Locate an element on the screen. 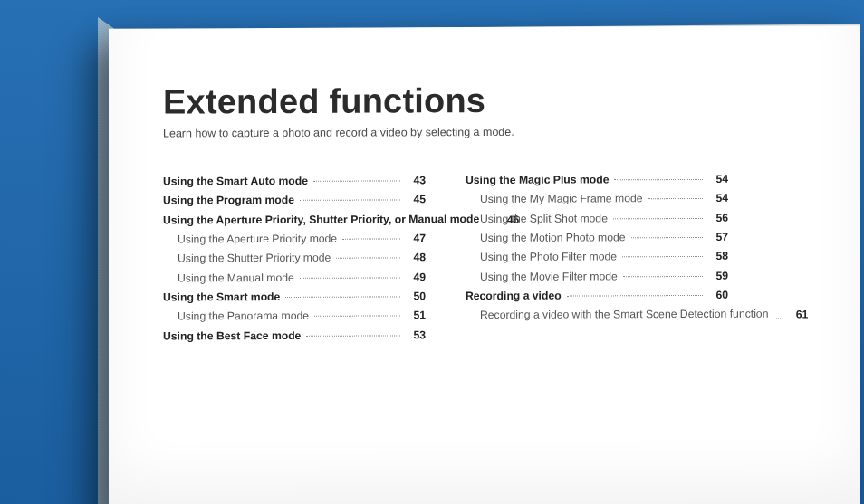 The image size is (864, 504). toc-entry: Using the Smart mode 50 is located at coordinates (294, 297).